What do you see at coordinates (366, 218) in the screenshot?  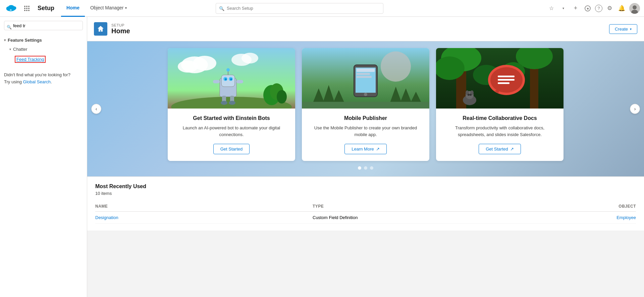 I see `table-row: Designation Custom Field Definition Empl…` at bounding box center [366, 218].